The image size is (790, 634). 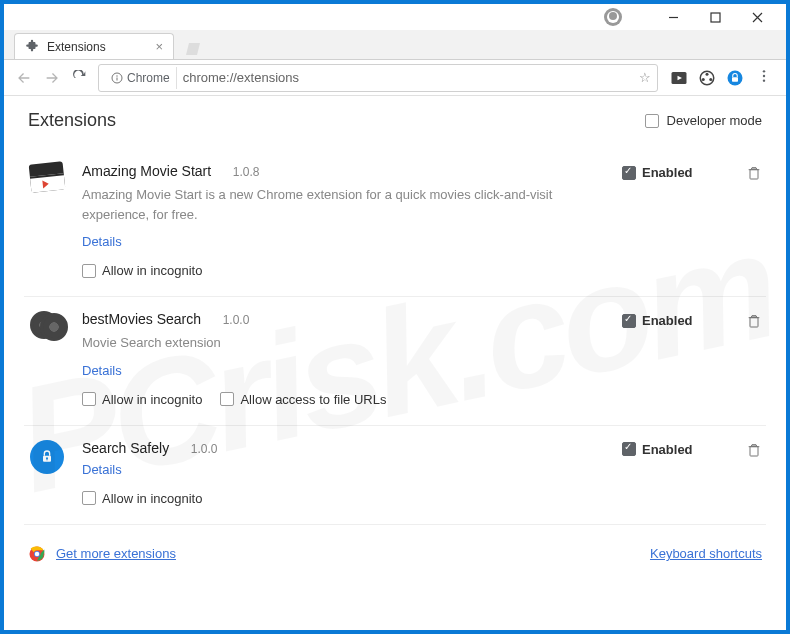 I want to click on minimize-button, so click(x=673, y=17).